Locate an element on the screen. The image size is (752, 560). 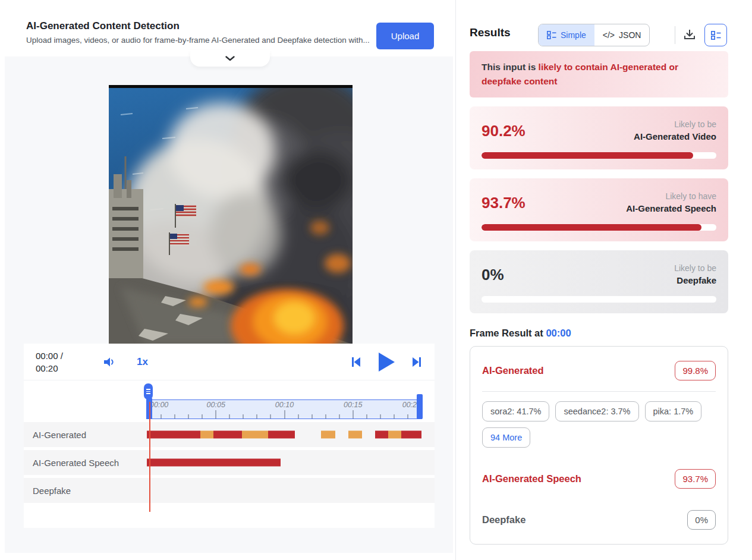
download-icon is located at coordinates (690, 34).